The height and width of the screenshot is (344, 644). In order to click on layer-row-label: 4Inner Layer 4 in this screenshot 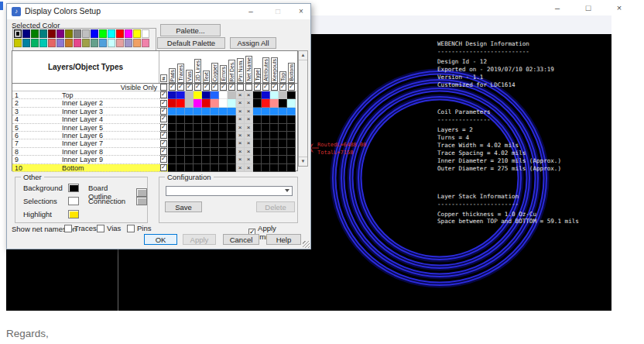, I will do `click(86, 119)`.